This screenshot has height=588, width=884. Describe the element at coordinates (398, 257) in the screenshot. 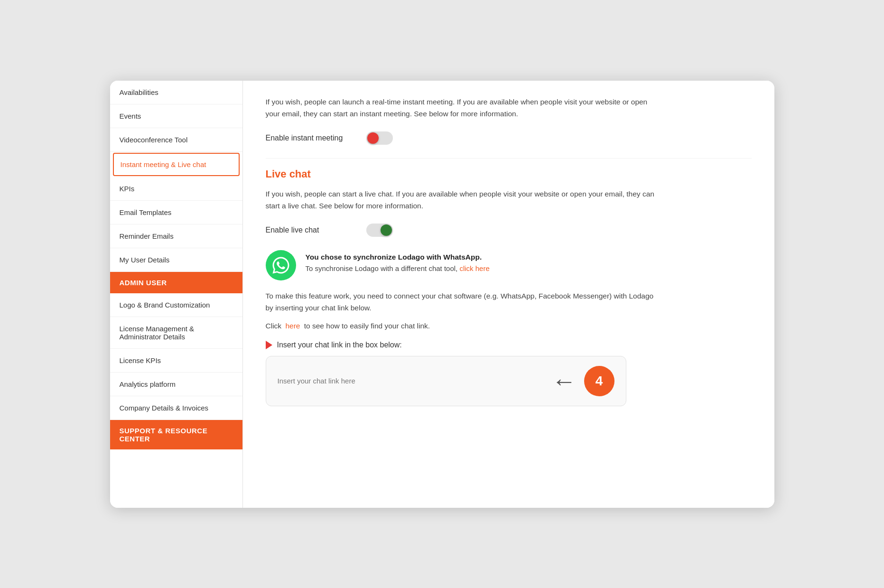

I see `whatsapp-bold-text: You chose to synchronize Lodago with Wha…` at that location.